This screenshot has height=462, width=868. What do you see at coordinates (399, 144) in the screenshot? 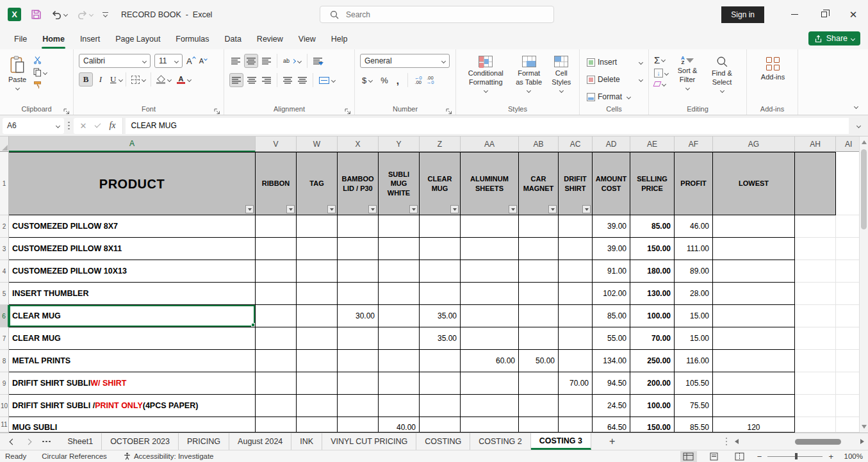
I see `column-header-Y: Y` at bounding box center [399, 144].